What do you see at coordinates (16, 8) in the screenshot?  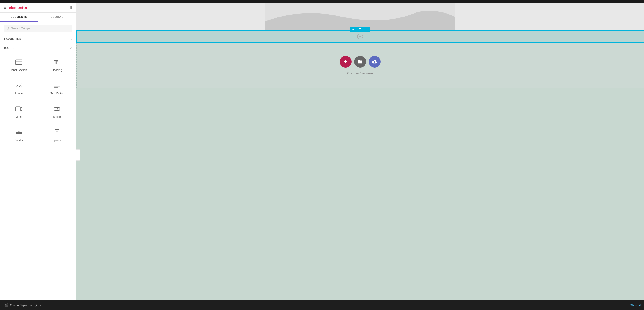 I see `sidebar-header-left: ≡ elementor` at bounding box center [16, 8].